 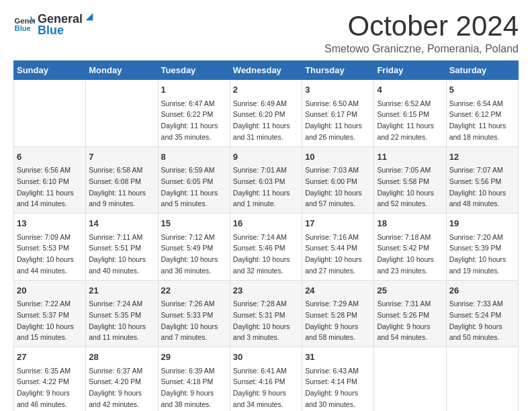 I want to click on day-info: Sunrise: 6:58 AMSunset: 6:08 PMDaylight:…, so click(x=117, y=187).